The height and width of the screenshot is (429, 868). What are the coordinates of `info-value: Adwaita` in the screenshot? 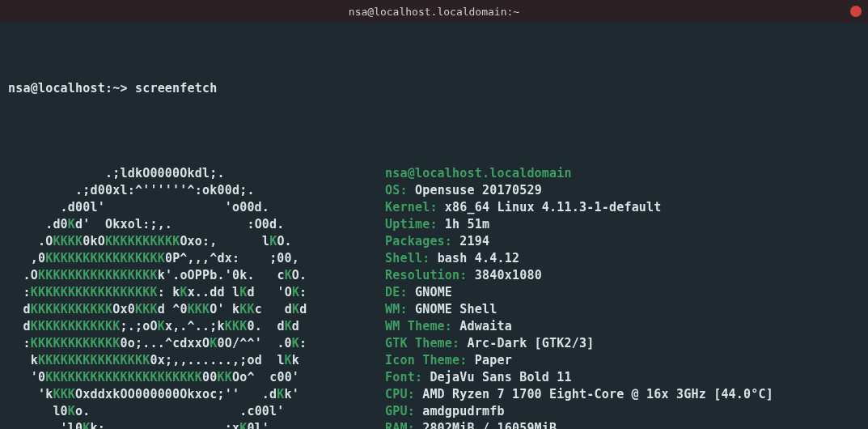 It's located at (485, 326).